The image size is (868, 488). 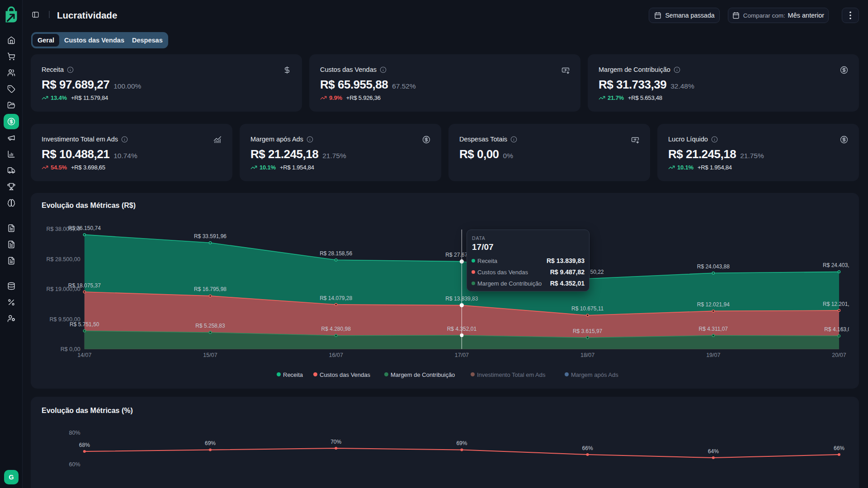 I want to click on svg-text: R$ 0,00, so click(x=71, y=349).